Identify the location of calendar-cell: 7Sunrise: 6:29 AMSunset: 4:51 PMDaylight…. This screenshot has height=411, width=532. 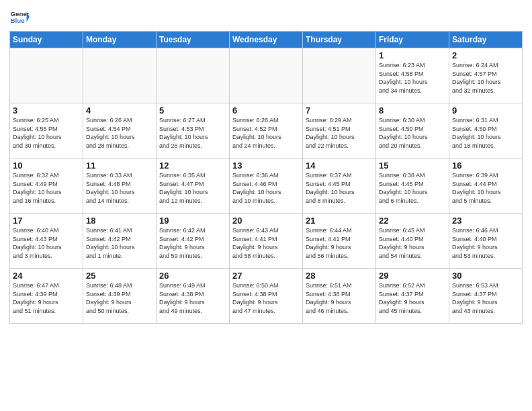
(340, 131).